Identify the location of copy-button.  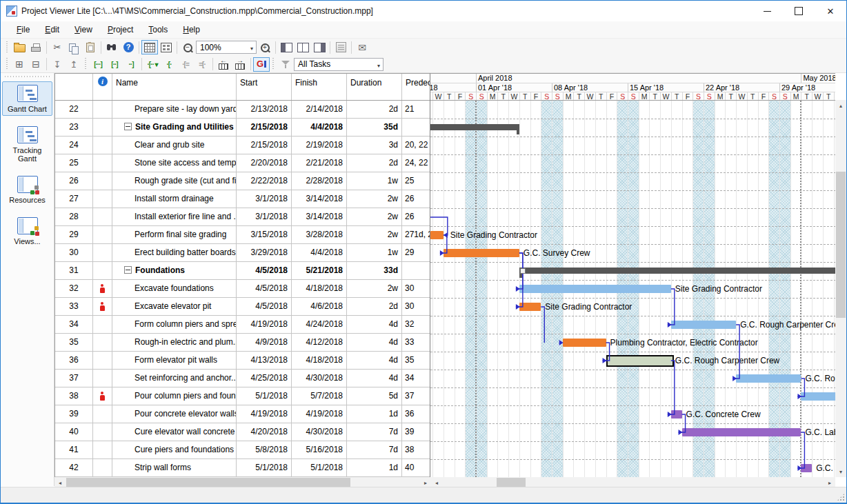
(74, 47).